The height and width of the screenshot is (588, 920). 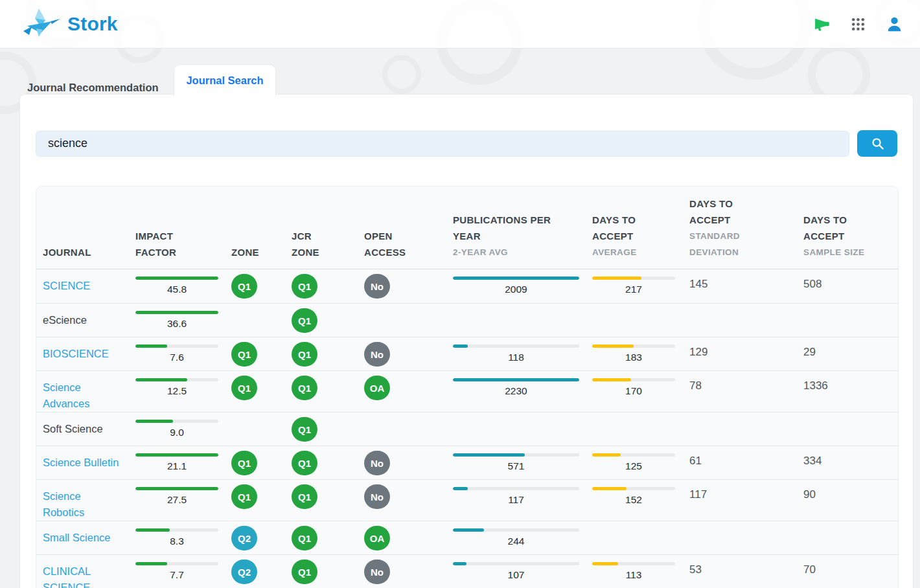 What do you see at coordinates (860, 24) in the screenshot?
I see `topbar-icons` at bounding box center [860, 24].